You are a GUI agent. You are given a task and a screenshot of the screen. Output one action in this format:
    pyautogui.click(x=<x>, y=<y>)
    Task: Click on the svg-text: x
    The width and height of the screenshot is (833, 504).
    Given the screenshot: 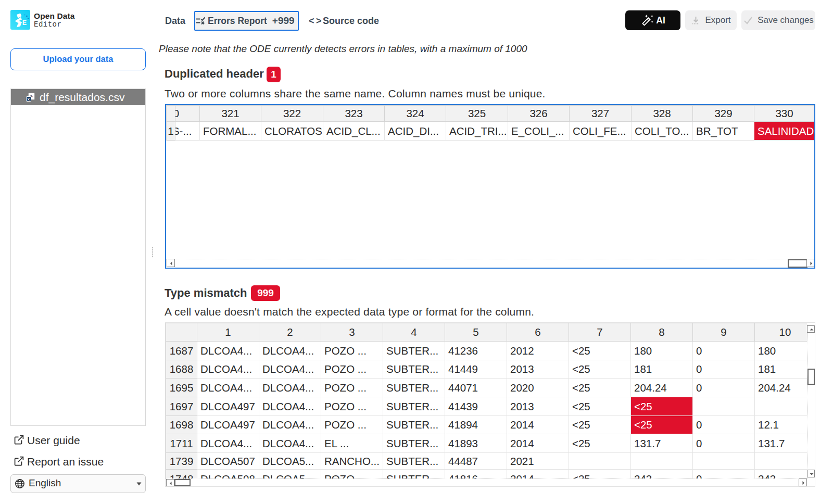 What is the action you would take?
    pyautogui.click(x=29, y=99)
    